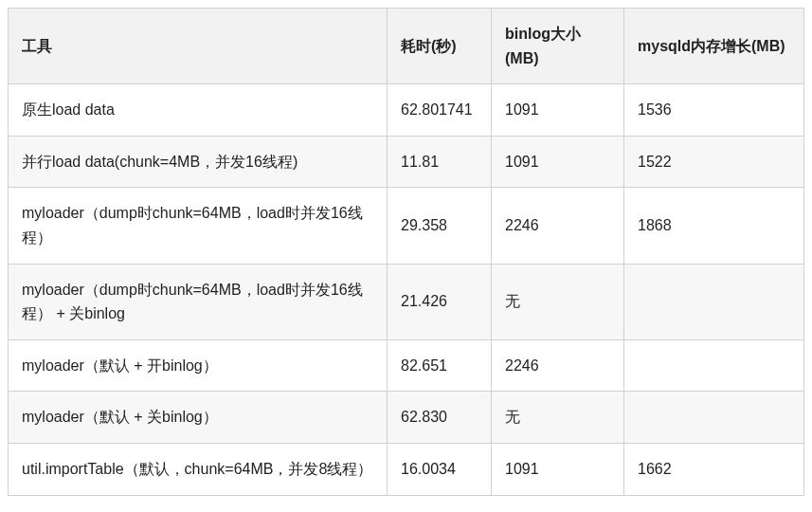 Image resolution: width=812 pixels, height=512 pixels. Describe the element at coordinates (406, 110) in the screenshot. I see `table-row: 原生load data 62.801741 1091 1536` at that location.